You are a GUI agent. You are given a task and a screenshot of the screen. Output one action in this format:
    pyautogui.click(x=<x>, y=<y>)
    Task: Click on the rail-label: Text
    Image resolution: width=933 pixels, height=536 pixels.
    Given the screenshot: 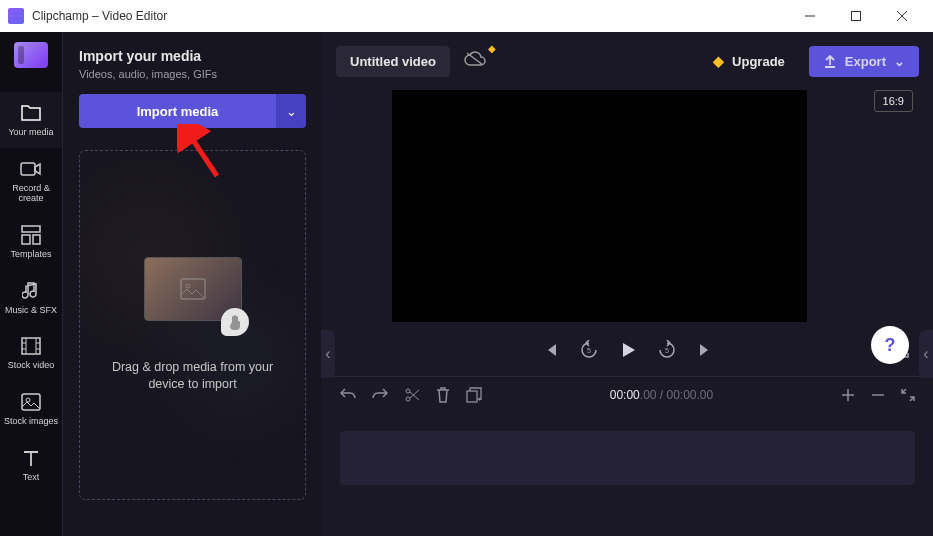 What is the action you would take?
    pyautogui.click(x=32, y=478)
    